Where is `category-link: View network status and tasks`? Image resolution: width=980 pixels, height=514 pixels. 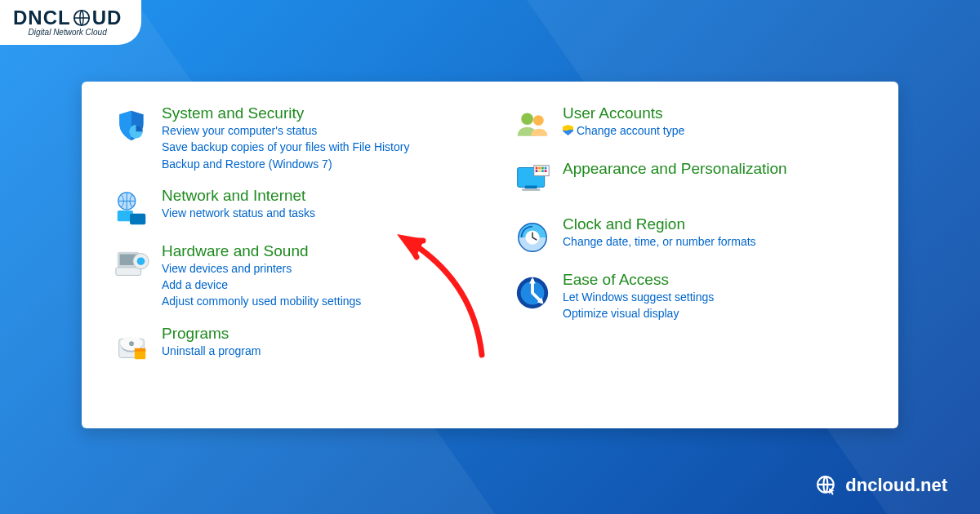
category-link: View network status and tasks is located at coordinates (238, 213).